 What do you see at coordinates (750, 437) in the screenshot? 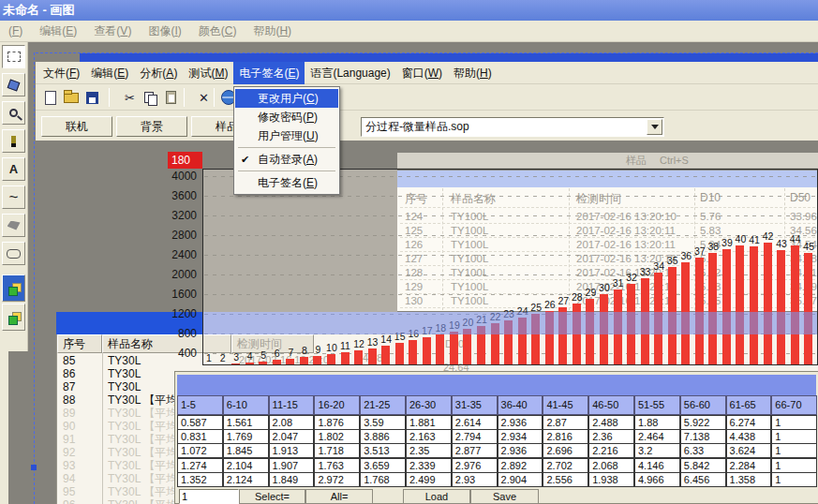
I see `dist-cell: 4.438` at bounding box center [750, 437].